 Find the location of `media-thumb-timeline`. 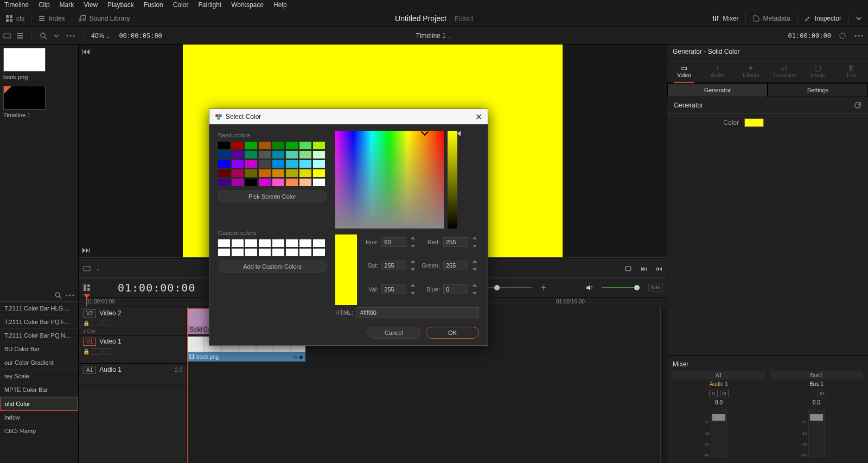

media-thumb-timeline is located at coordinates (24, 98).